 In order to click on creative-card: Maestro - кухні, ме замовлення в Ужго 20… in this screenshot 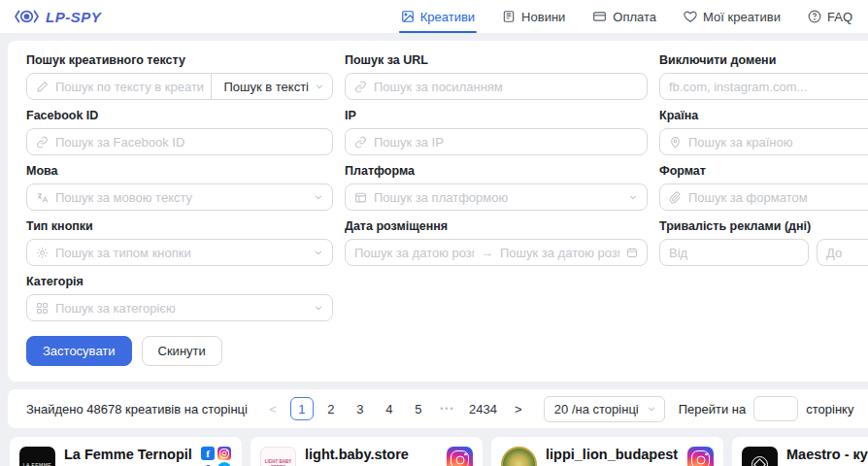, I will do `click(800, 451)`.